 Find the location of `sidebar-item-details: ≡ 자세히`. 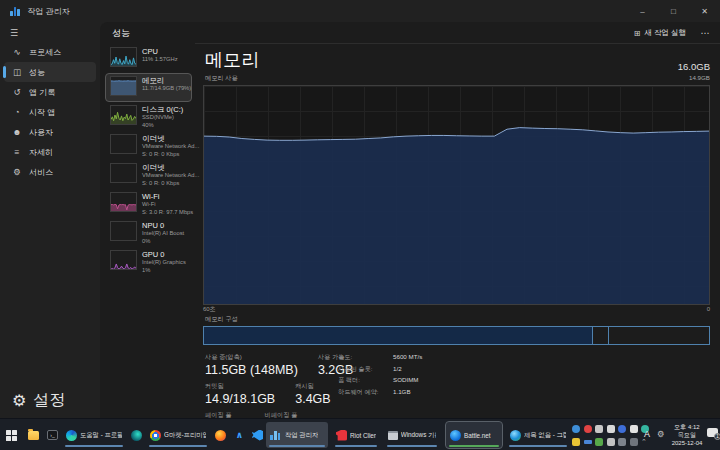

sidebar-item-details: ≡ 자세히 is located at coordinates (50, 152).